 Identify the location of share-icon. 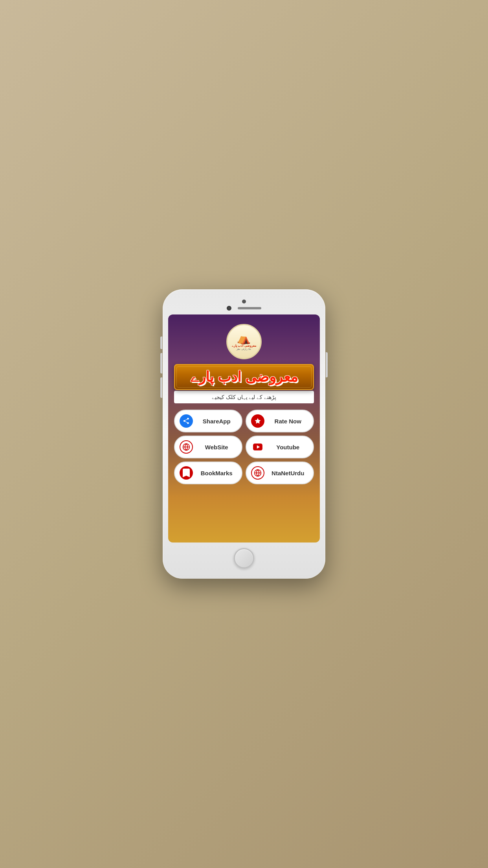
(186, 421).